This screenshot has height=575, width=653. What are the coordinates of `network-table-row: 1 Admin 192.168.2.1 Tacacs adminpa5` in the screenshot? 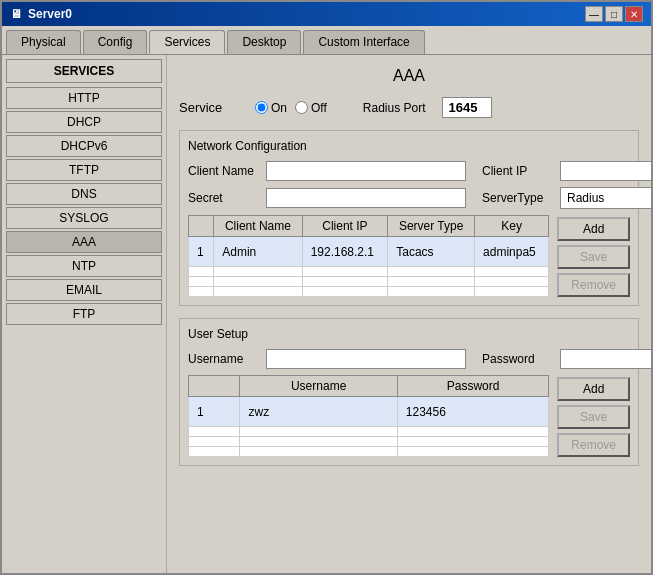 It's located at (369, 252).